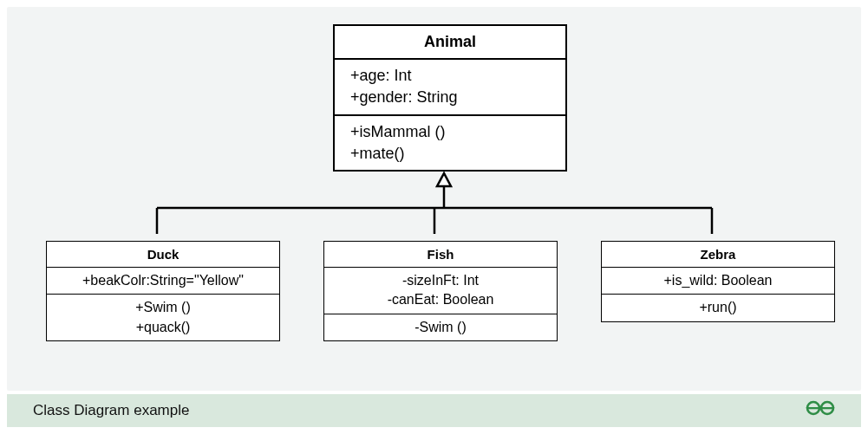 This screenshot has width=868, height=434. Describe the element at coordinates (163, 317) in the screenshot. I see `class-methods: +Swim () +quack()` at that location.